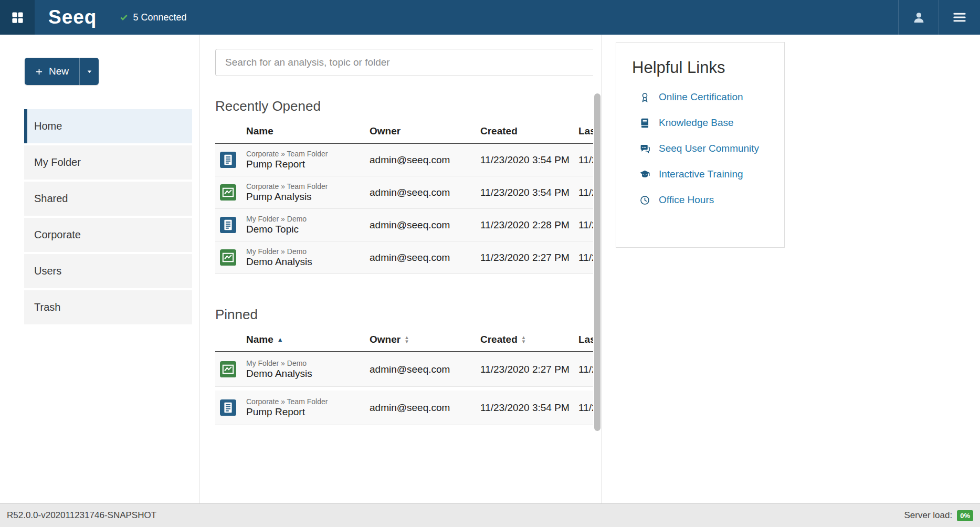 This screenshot has width=980, height=527. What do you see at coordinates (404, 315) in the screenshot?
I see `pinned-section-title: Pinned` at bounding box center [404, 315].